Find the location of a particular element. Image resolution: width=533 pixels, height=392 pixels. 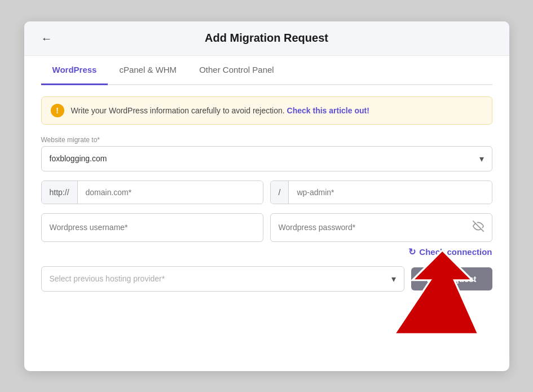

website-label: Website migrate to* is located at coordinates (267, 140).